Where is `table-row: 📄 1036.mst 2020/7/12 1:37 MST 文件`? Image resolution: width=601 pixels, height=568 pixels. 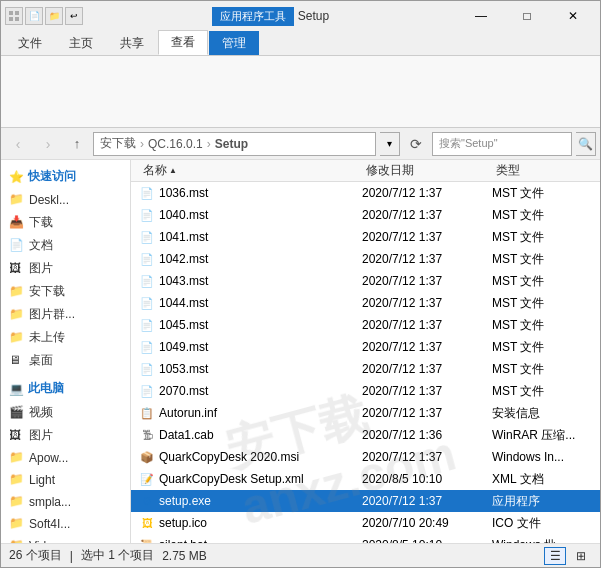 table-row: 📄 1036.mst 2020/7/12 1:37 MST 文件 is located at coordinates (366, 193).